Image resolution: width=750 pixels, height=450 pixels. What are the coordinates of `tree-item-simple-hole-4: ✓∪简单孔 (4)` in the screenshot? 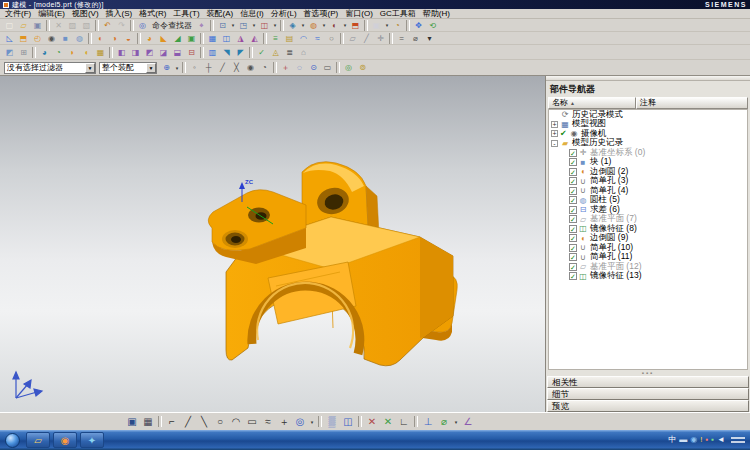 It's located at (648, 191).